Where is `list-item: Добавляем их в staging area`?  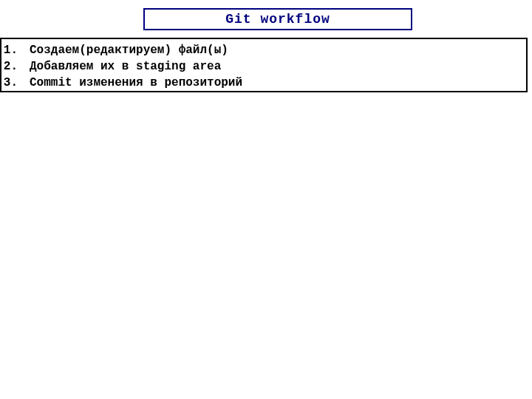 list-item: Добавляем их в staging area is located at coordinates (264, 66).